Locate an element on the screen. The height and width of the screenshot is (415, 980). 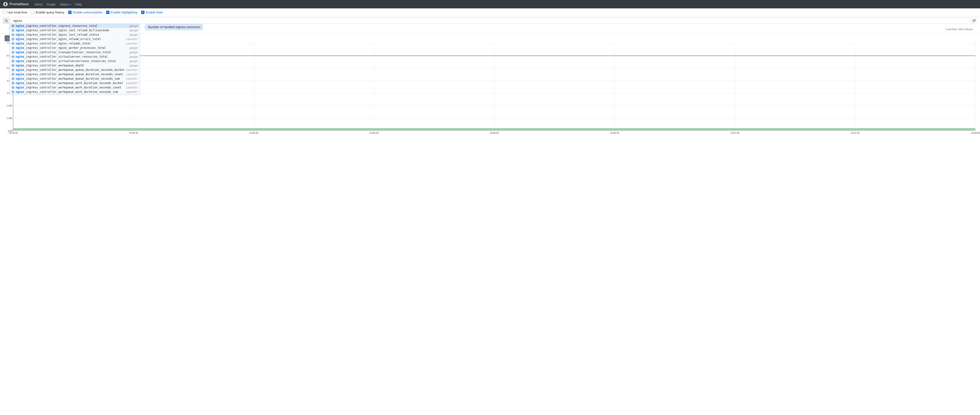
option-0: Use local time is located at coordinates (15, 12).